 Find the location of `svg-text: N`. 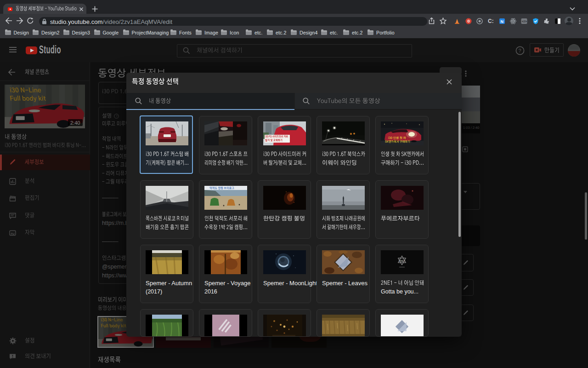

svg-text: N is located at coordinates (502, 21).